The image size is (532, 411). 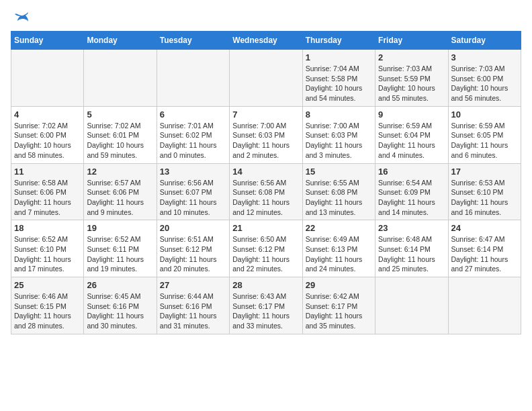 I want to click on day-number: 23, so click(x=411, y=228).